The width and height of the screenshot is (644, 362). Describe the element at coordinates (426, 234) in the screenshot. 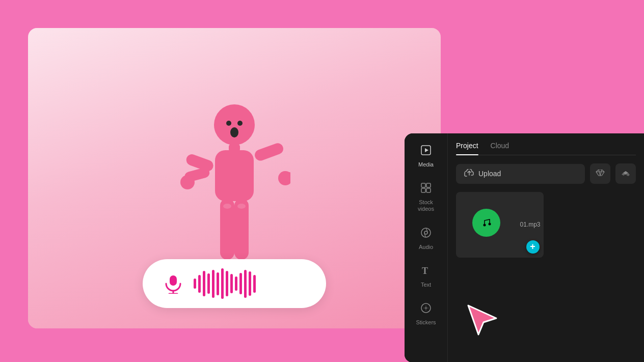

I see `audio-icon` at that location.